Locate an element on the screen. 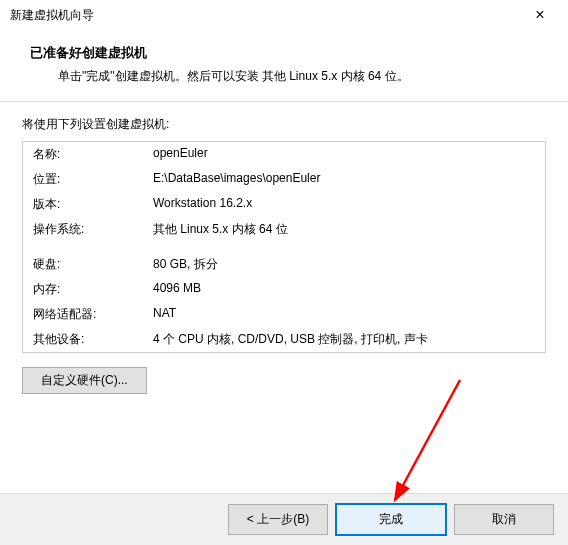 Image resolution: width=568 pixels, height=545 pixels. customize-hardware-button: 自定义硬件(C)... is located at coordinates (84, 380).